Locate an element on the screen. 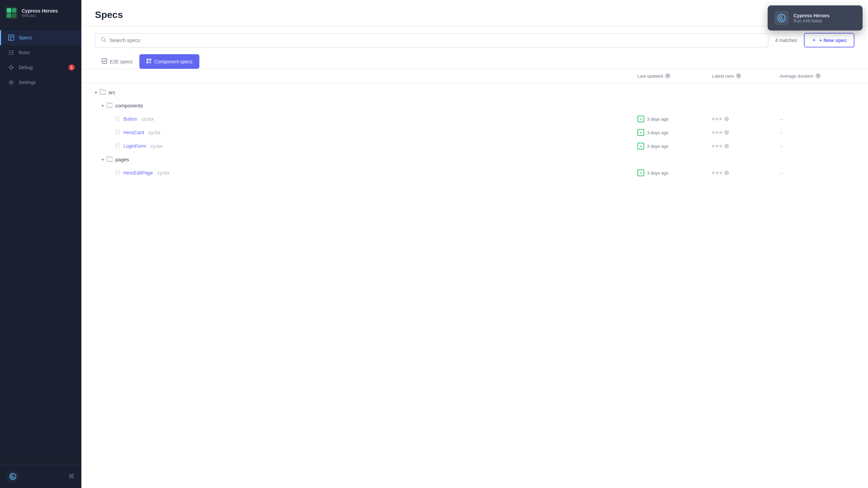 This screenshot has width=868, height=488. run-dots-heroeditpage is located at coordinates (717, 173).